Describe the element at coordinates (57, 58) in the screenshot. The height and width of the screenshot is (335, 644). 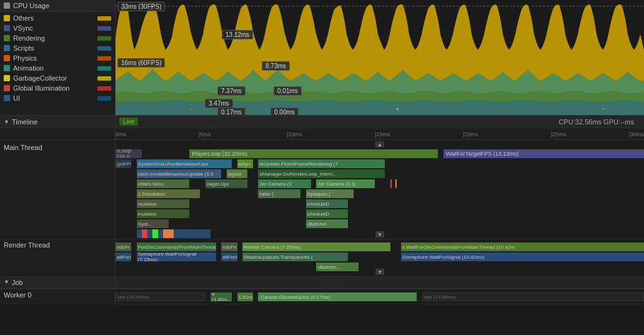
I see `legend-item-physics: Physics` at that location.